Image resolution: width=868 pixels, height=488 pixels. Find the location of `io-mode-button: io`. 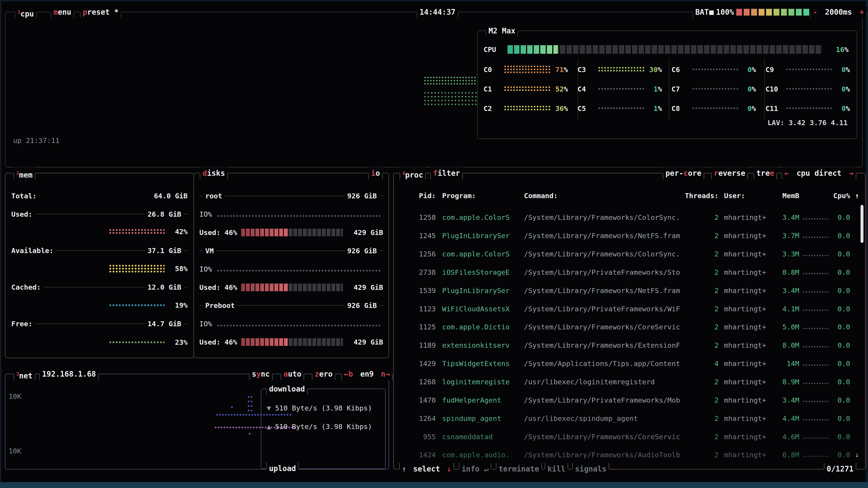

io-mode-button: io is located at coordinates (375, 173).